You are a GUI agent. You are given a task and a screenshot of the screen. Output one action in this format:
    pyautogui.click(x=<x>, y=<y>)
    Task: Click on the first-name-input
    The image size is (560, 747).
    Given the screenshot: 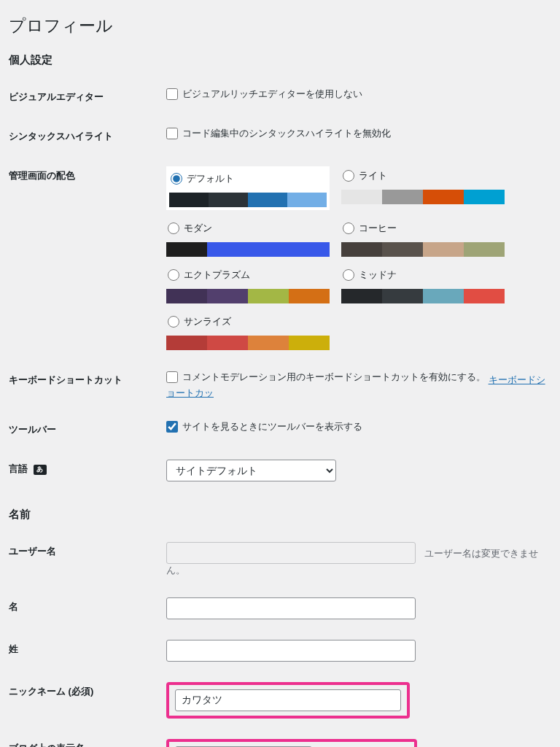 What is the action you would take?
    pyautogui.click(x=291, y=608)
    